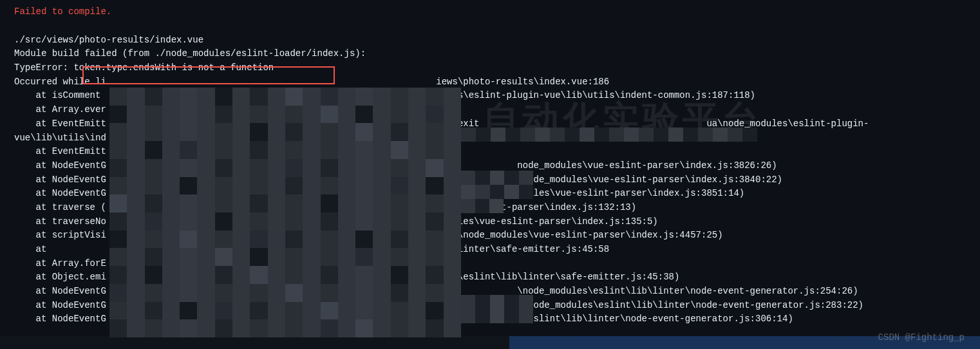 The width and height of the screenshot is (980, 349). I want to click on stack-line: TypeError: token.type.endsWith is not a …, so click(490, 68).